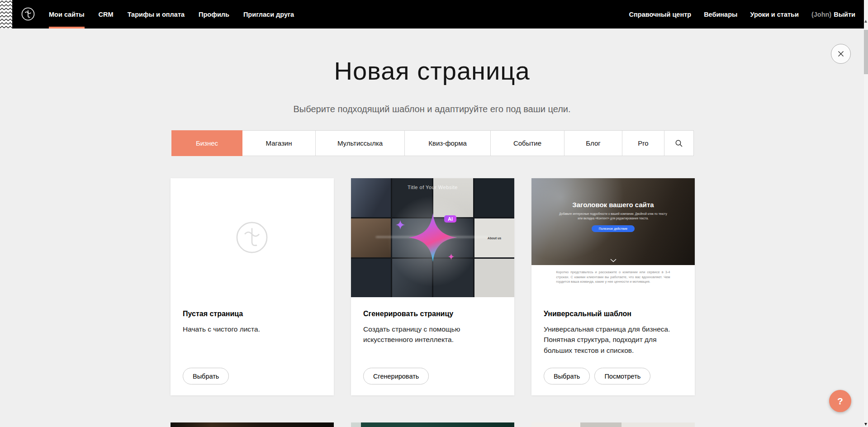  I want to click on nav-item-crm: CRM, so click(106, 14).